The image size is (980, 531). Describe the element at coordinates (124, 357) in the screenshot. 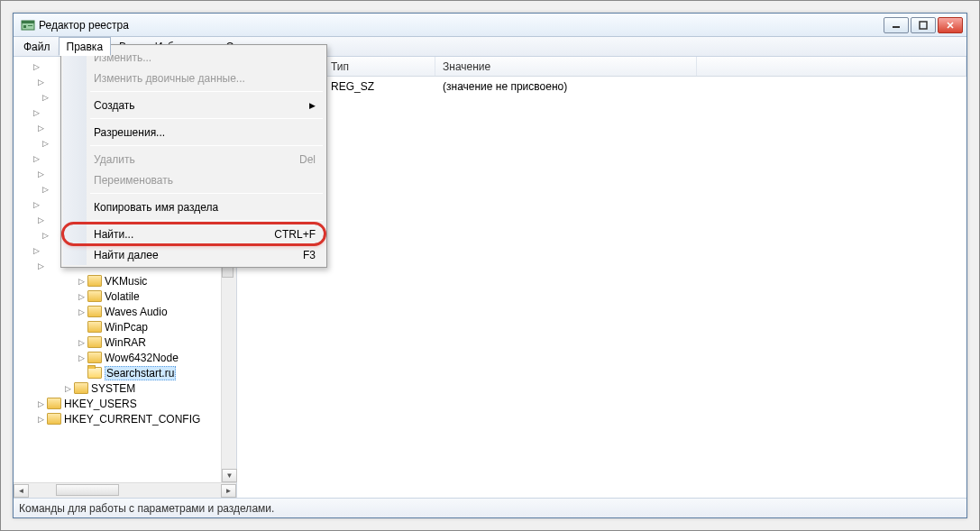

I see `tree-row: ▷Wow6432Node` at that location.